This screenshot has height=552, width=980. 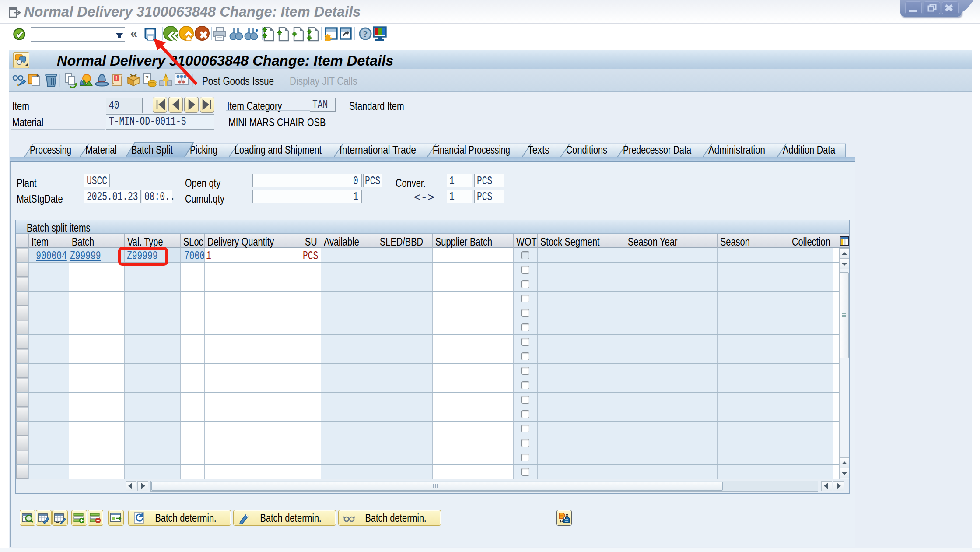 I want to click on svg-text: Conditions, so click(x=587, y=150).